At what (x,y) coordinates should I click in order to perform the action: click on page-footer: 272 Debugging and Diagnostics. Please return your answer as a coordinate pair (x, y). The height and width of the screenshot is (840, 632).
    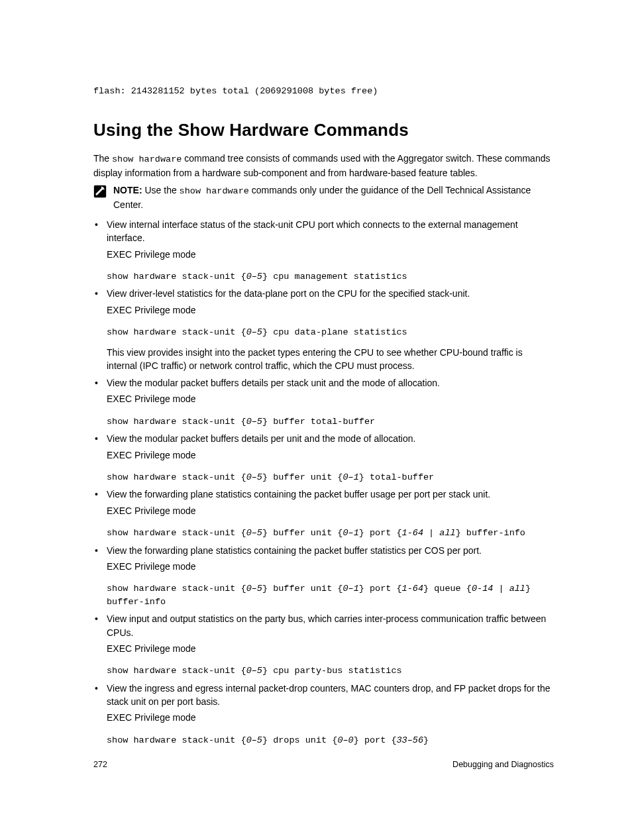
    Looking at the image, I should click on (323, 764).